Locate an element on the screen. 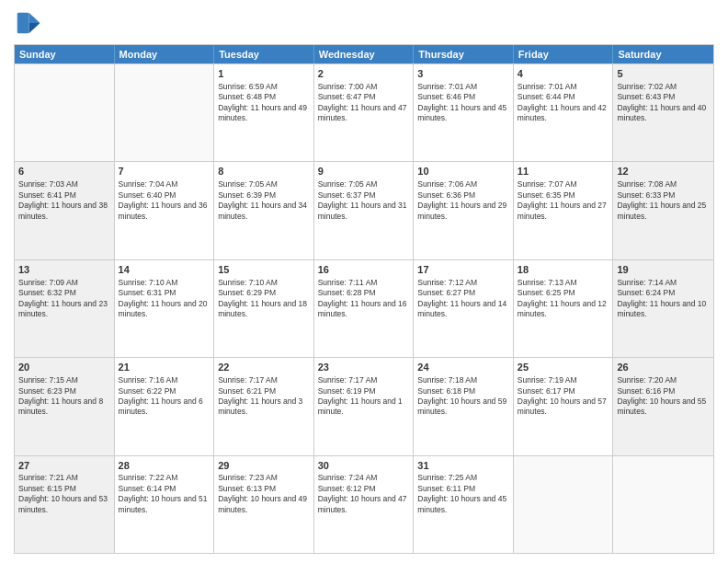 This screenshot has width=728, height=563. calendar-cell: 16Sunrise: 7:11 AMSunset: 6:28 PMDayligh… is located at coordinates (364, 309).